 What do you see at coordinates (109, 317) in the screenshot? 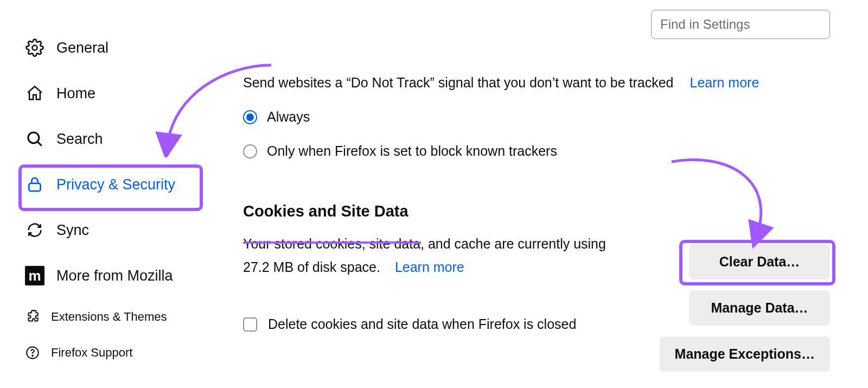
I see `sidebar-item-label: Extensions & Themes` at bounding box center [109, 317].